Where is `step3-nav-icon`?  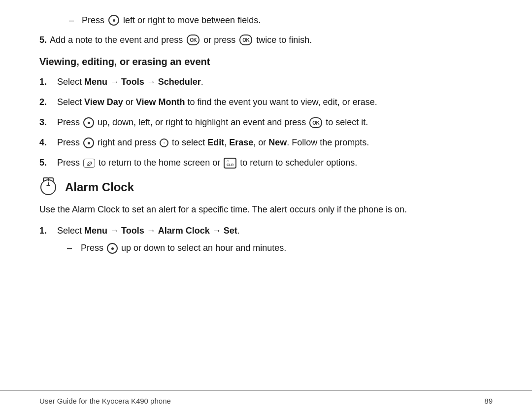
step3-nav-icon is located at coordinates (89, 123).